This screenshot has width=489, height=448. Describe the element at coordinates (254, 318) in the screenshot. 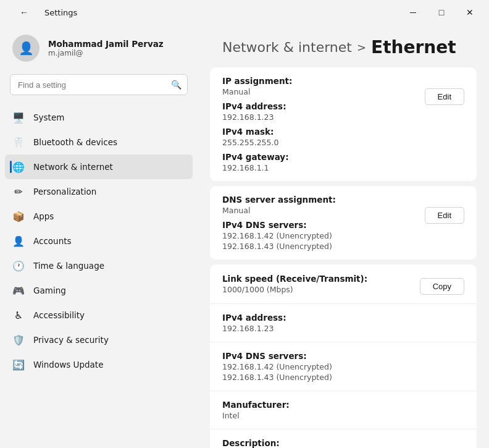

I see `details-ipv4-label: IPv4 address:` at that location.